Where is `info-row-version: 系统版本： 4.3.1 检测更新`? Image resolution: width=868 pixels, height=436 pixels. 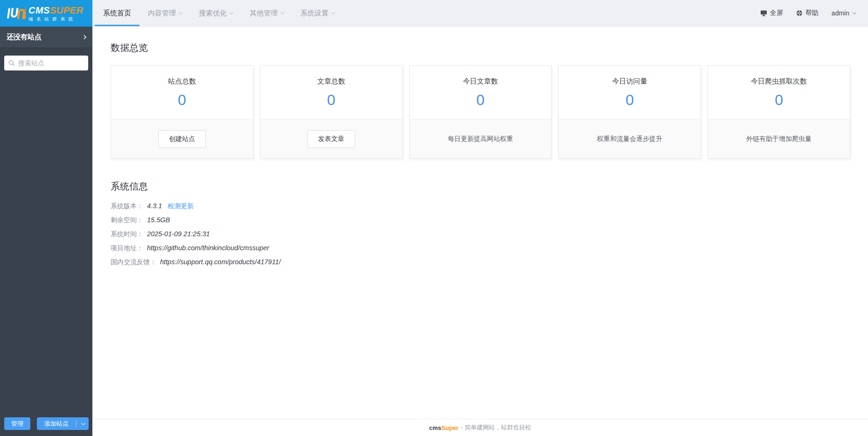
info-row-version: 系统版本： 4.3.1 检测更新 is located at coordinates (481, 206).